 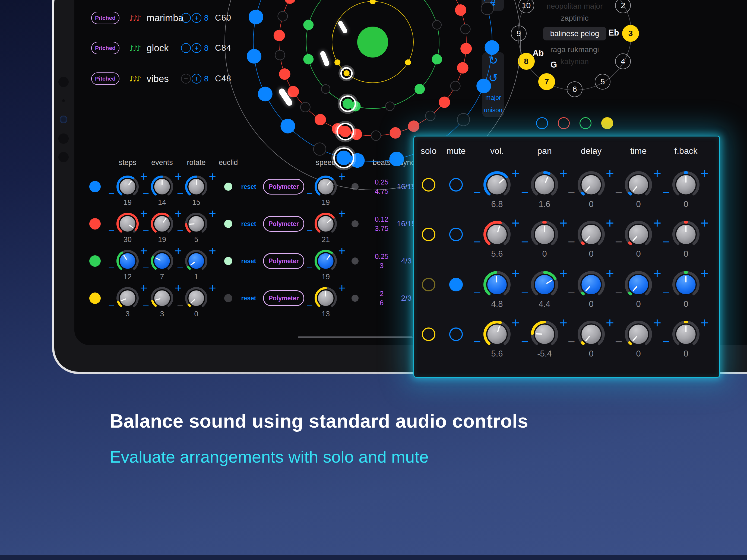 What do you see at coordinates (493, 60) in the screenshot?
I see `rotate-clockwise-icon: ↻` at bounding box center [493, 60].